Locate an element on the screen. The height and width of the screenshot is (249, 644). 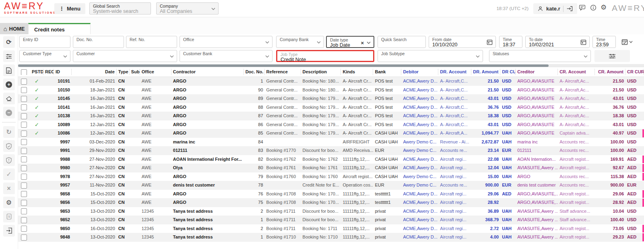
col-header-cr_amount: CR. Amount is located at coordinates (610, 72).